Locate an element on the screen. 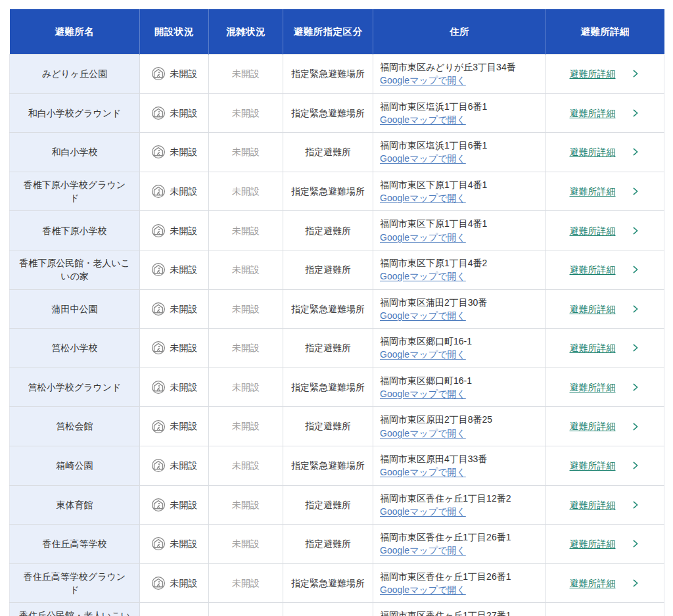  column-header-detail: 避難所詳細 is located at coordinates (605, 32).